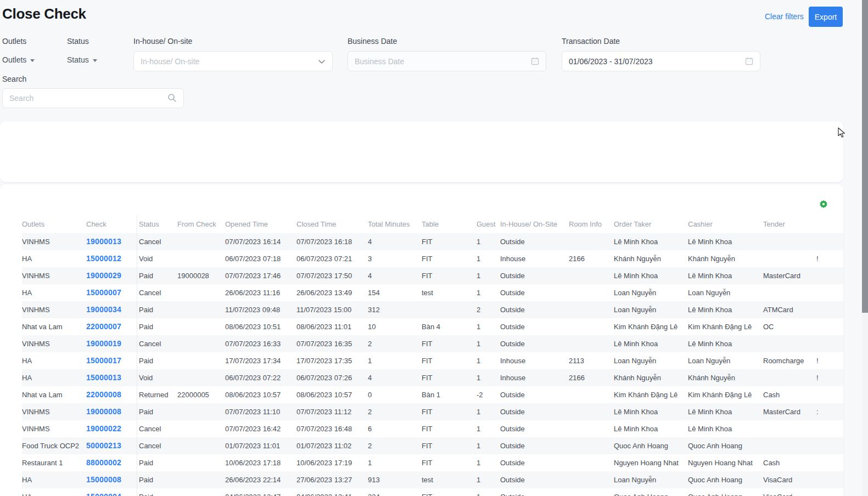 Image resolution: width=868 pixels, height=496 pixels. Describe the element at coordinates (201, 275) in the screenshot. I see `cell-from-check: 19000028` at that location.